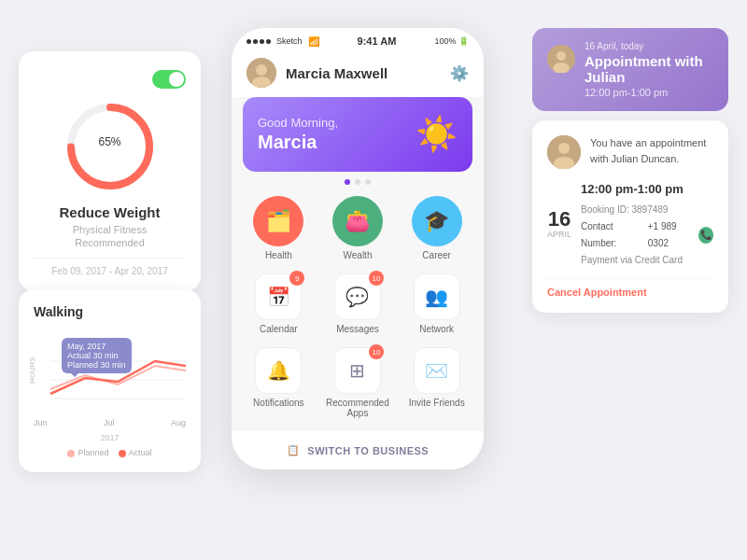  Describe the element at coordinates (293, 450) in the screenshot. I see `switch-icon: 📋` at that location.